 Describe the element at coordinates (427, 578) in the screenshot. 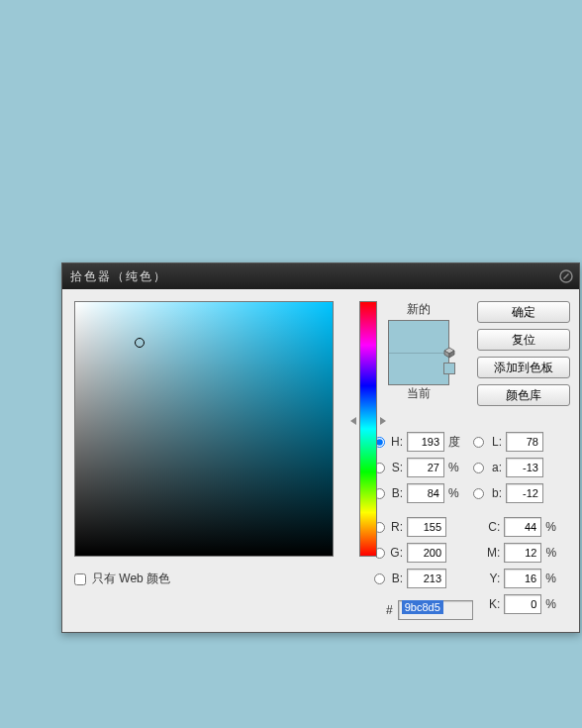

I see `bb-input` at that location.